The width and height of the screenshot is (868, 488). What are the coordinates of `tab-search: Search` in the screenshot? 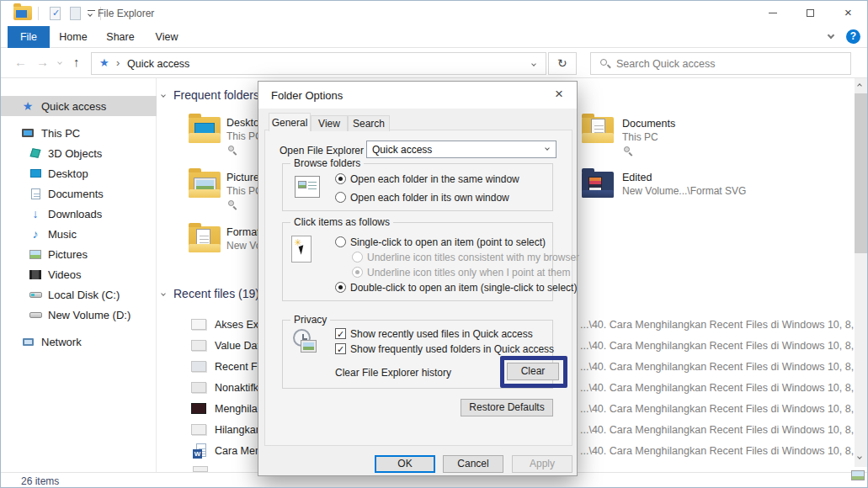 It's located at (369, 123).